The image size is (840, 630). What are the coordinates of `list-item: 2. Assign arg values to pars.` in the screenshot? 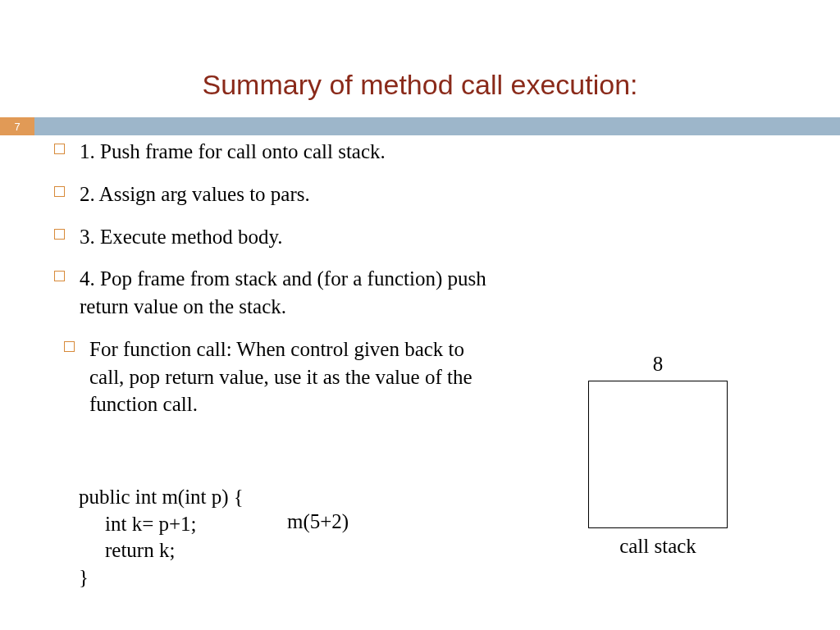 It's located at (276, 194).